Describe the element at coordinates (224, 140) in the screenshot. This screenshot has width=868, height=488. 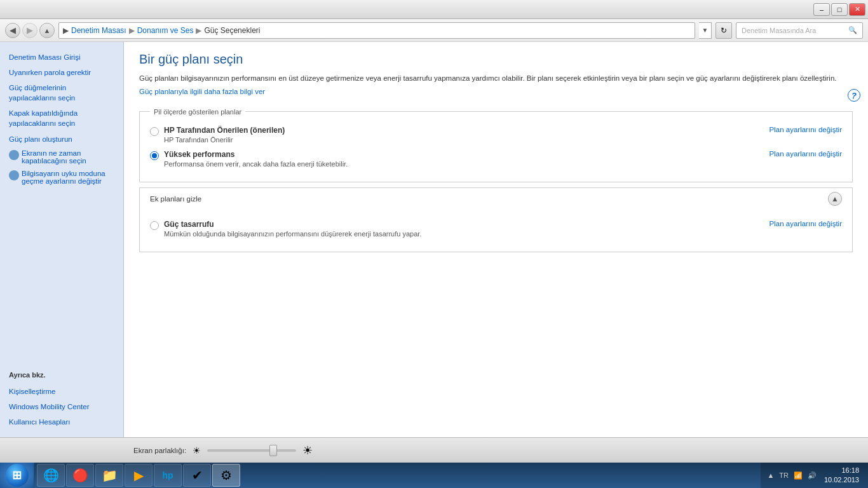
I see `plan-desc-hp: HP Tarafından Önerilir` at that location.